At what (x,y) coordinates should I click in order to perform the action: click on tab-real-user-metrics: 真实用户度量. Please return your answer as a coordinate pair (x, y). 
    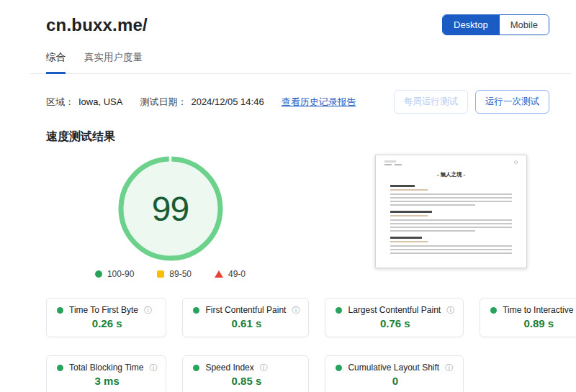
    Looking at the image, I should click on (114, 62).